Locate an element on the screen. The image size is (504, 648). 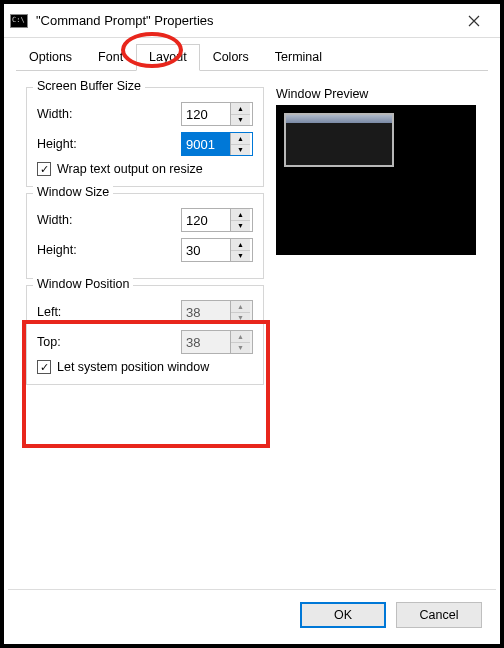
window-title: "Command Prompt" Properties is located at coordinates (245, 20).